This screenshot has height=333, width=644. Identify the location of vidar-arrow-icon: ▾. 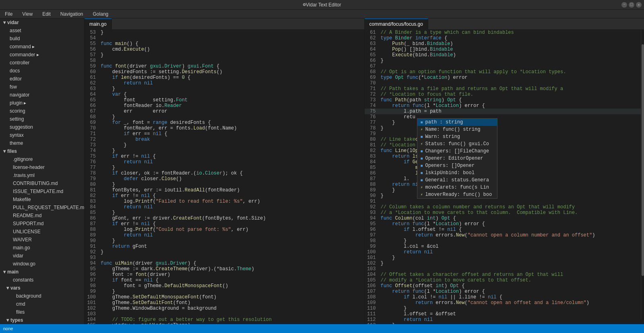
(4, 23).